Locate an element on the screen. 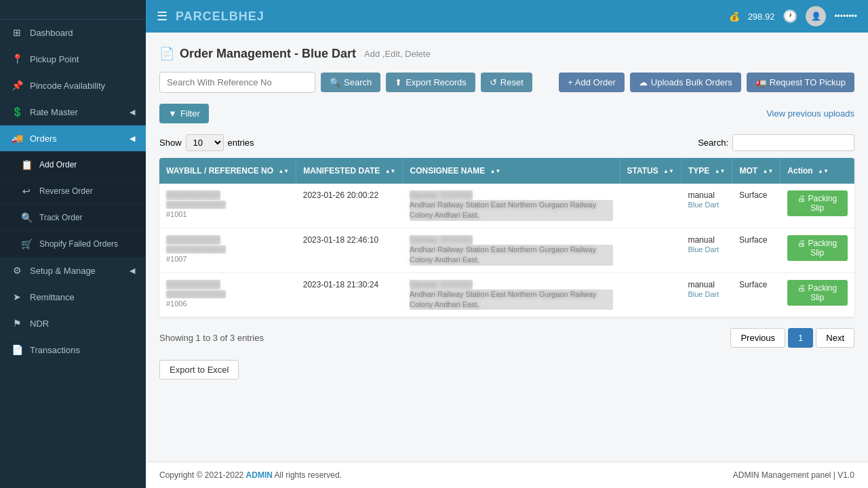 This screenshot has width=868, height=488. sidebar-item-ndr: ⚑ NDR is located at coordinates (73, 324).